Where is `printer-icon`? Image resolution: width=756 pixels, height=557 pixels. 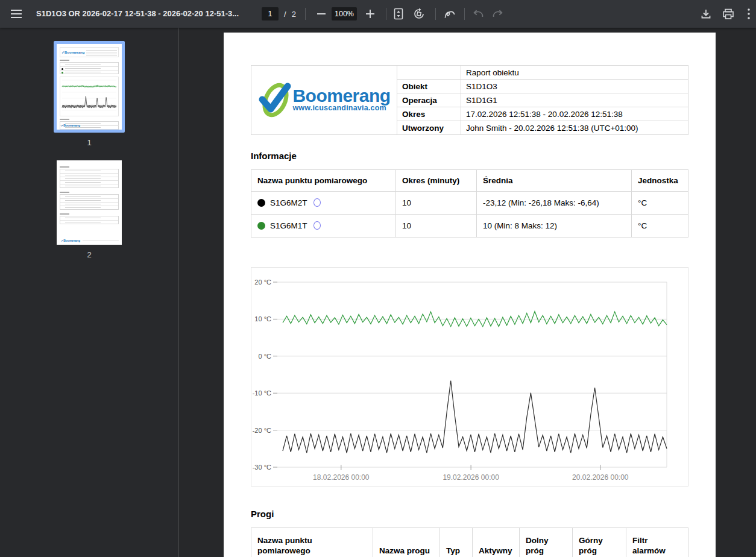
printer-icon is located at coordinates (728, 14).